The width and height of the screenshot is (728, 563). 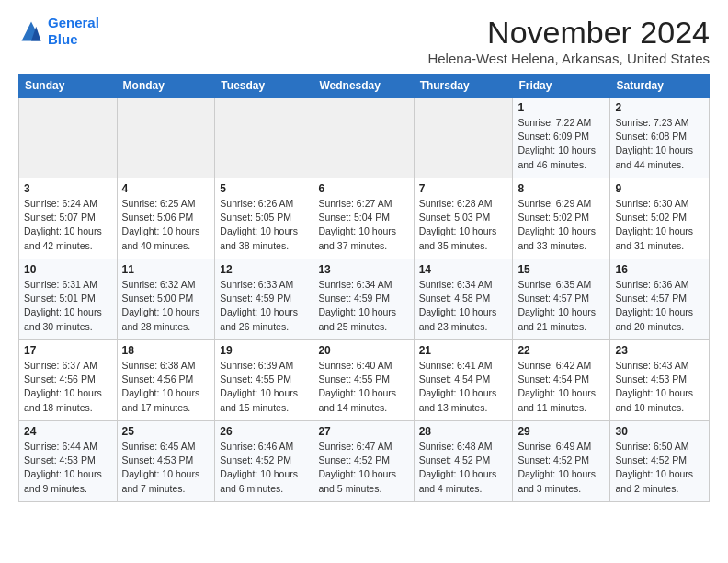 I want to click on weekday-header-sunday: Sunday, so click(x=68, y=86).